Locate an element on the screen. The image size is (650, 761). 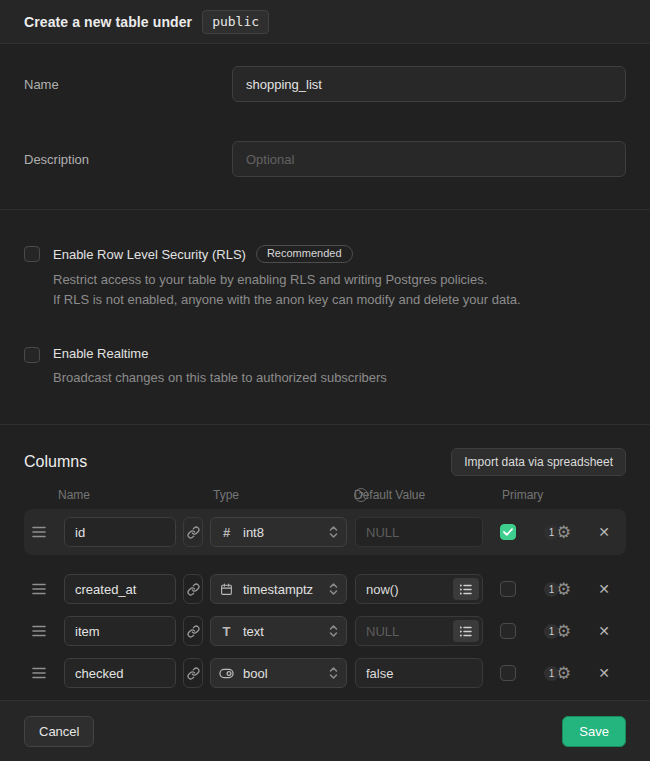
rls-description: Restrict access to your table by enablin… is located at coordinates (340, 290).